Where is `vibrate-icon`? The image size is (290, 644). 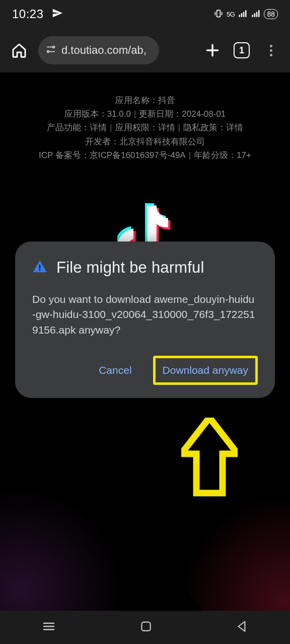 vibrate-icon is located at coordinates (219, 14).